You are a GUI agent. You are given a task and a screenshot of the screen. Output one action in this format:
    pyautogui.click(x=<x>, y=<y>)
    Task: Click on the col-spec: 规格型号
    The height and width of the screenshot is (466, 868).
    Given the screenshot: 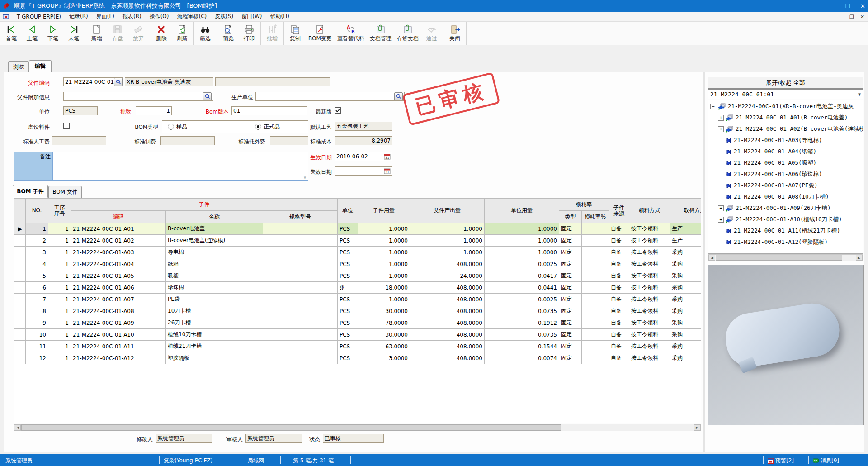 What is the action you would take?
    pyautogui.click(x=300, y=217)
    